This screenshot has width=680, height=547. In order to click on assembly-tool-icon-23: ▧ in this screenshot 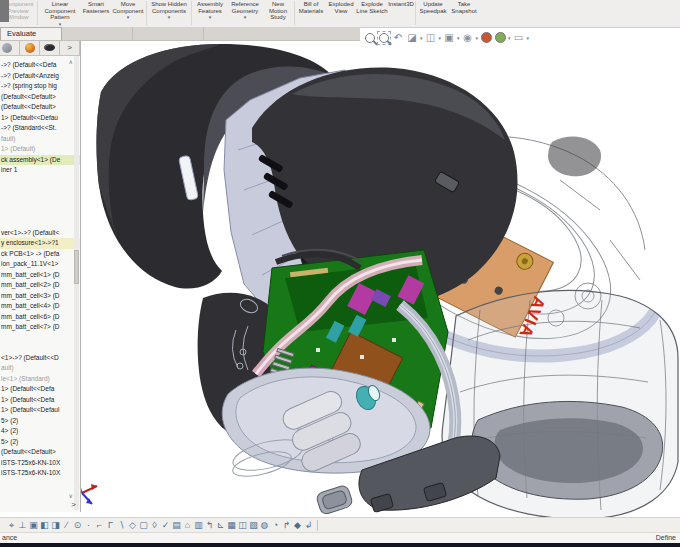, I will do `click(254, 526)`.